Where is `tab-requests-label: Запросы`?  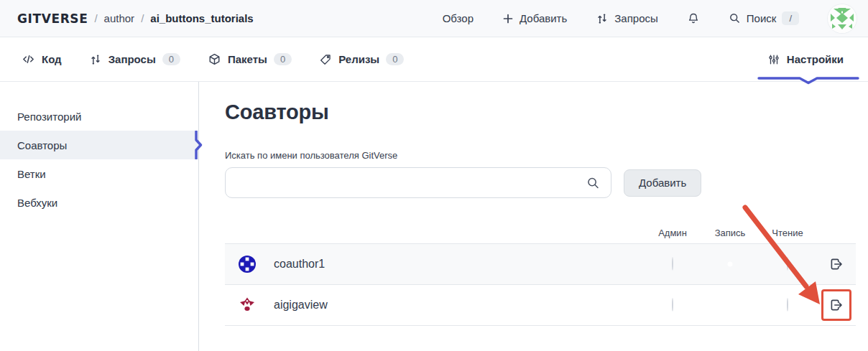
tab-requests-label: Запросы is located at coordinates (132, 59).